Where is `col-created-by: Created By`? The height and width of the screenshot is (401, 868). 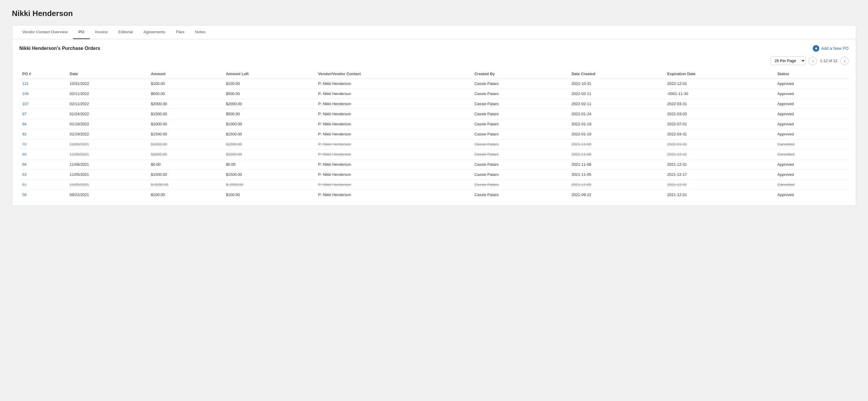 col-created-by: Created By is located at coordinates (520, 74).